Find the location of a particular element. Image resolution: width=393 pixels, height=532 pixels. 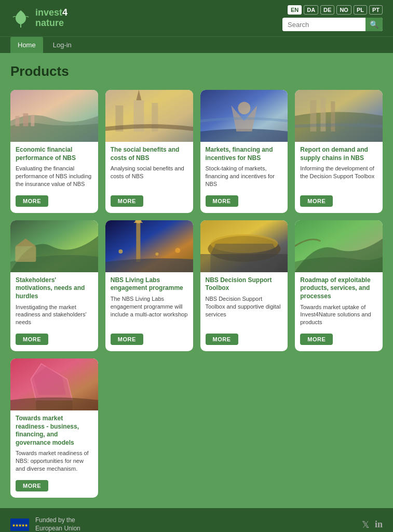

logo-line1: invest4 is located at coordinates (51, 13).